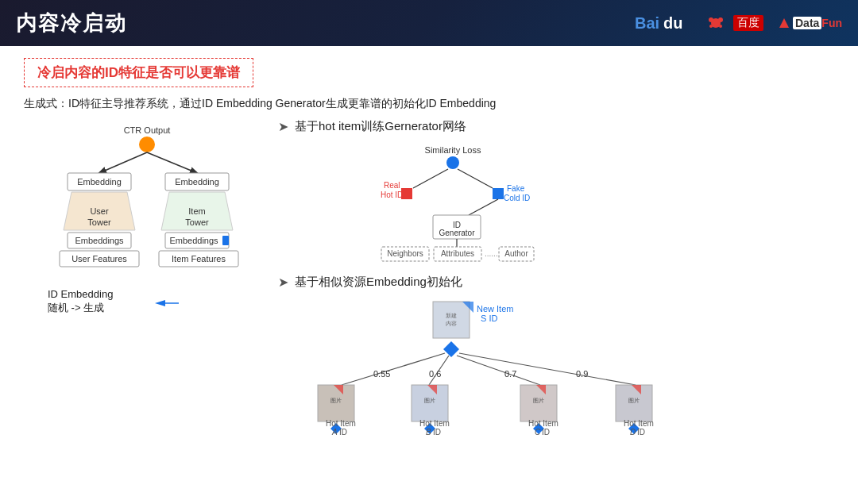 The image size is (858, 504). Describe the element at coordinates (498, 194) in the screenshot. I see `fake-cold-square` at that location.